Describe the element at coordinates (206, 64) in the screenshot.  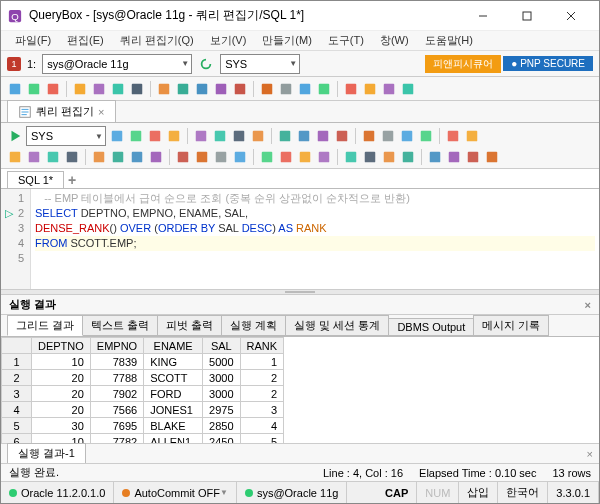
I see `refresh-icon` at that location.